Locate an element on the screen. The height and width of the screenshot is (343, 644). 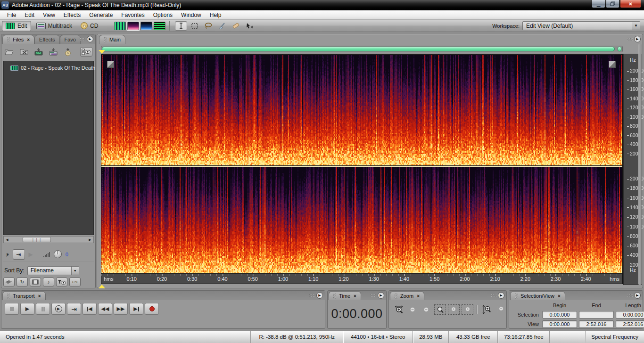
scroll-left-icon: ◀ is located at coordinates (7, 239).